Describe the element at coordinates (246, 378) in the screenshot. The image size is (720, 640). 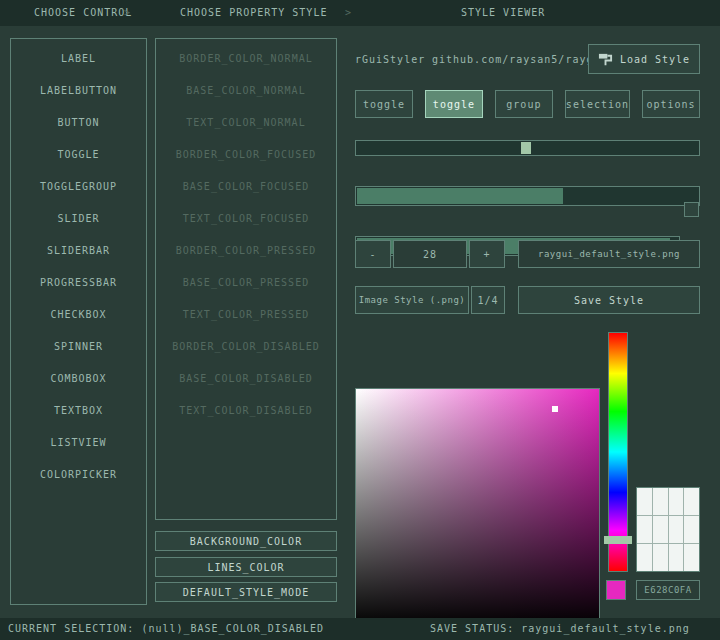
I see `property-list-item: BASE_COLOR_DISABLED` at that location.